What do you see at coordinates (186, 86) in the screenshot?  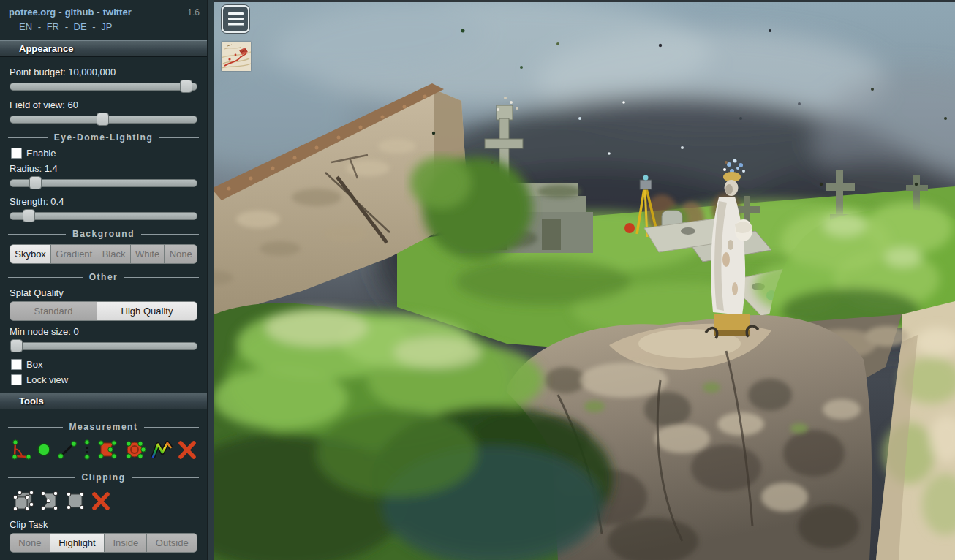 I see `point-budget-slider-handle` at bounding box center [186, 86].